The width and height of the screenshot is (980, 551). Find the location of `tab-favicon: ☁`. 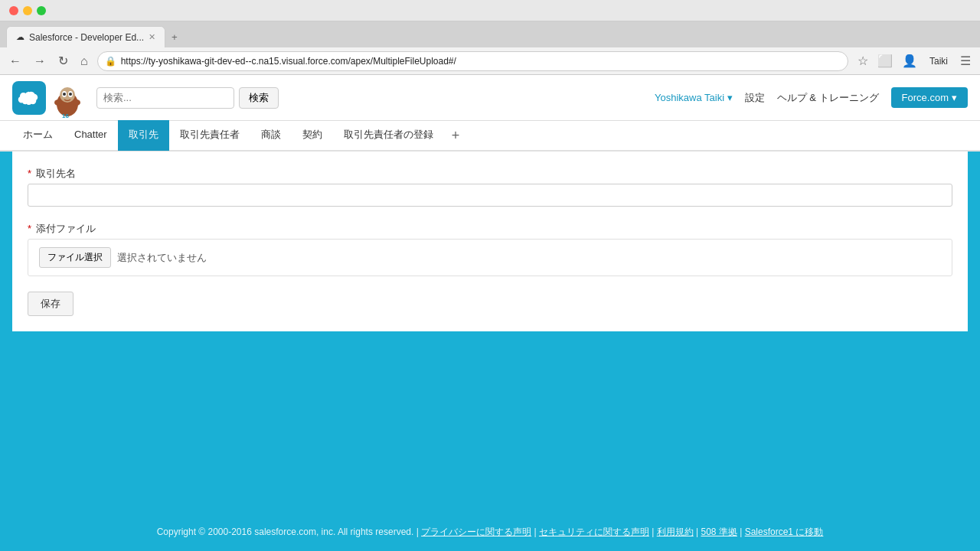

tab-favicon: ☁ is located at coordinates (20, 37).